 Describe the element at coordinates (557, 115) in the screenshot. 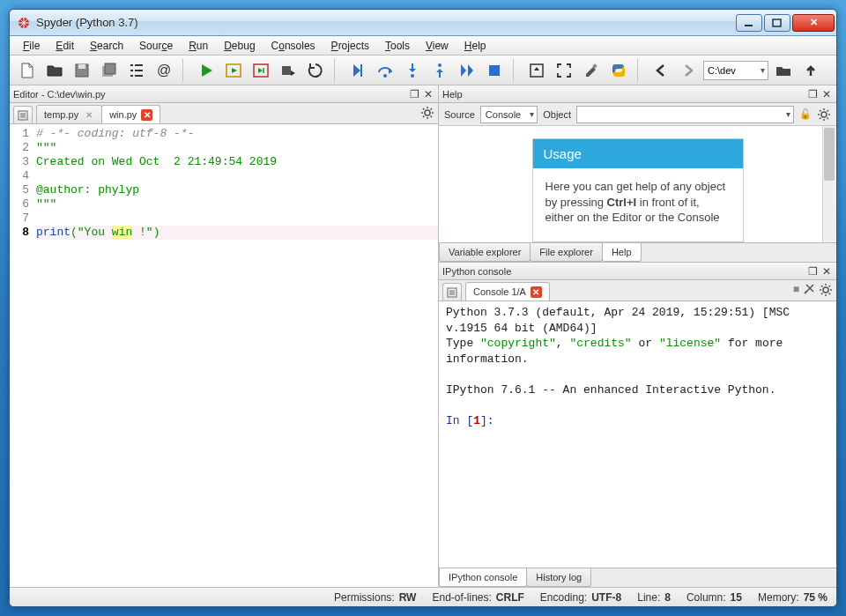

I see `help-object-label: Object` at that location.